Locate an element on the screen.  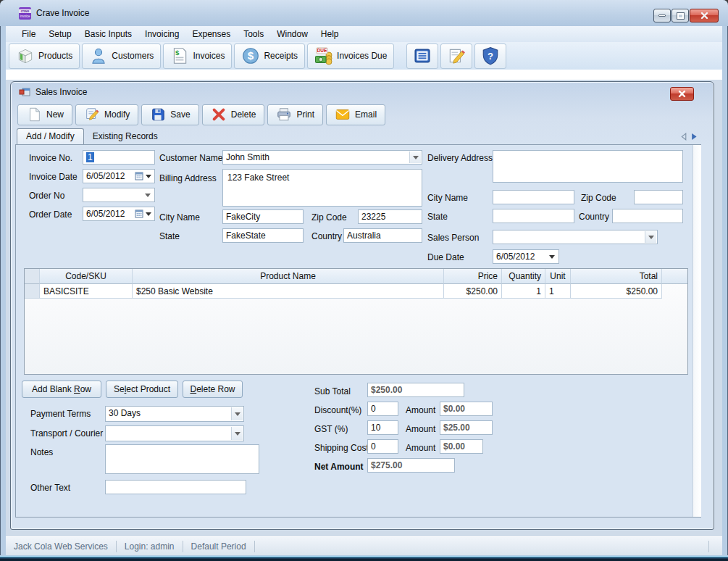
dropdown-arrow-icon is located at coordinates (238, 415).